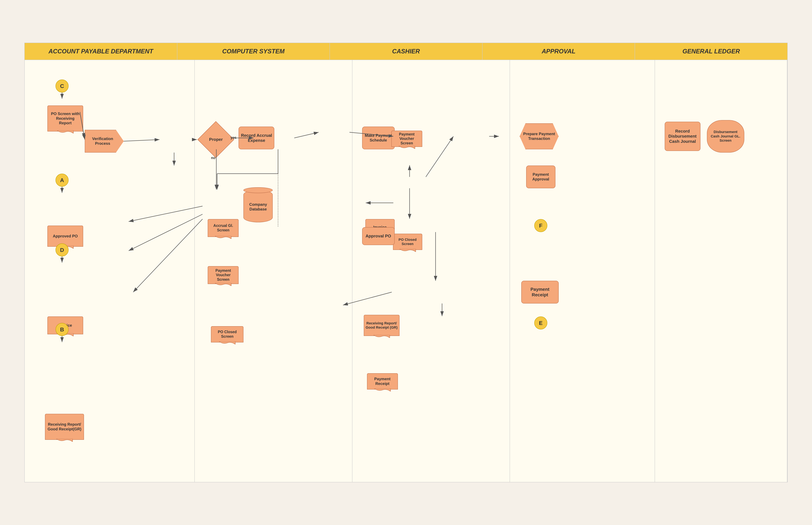 Image resolution: width=812 pixels, height=525 pixels. I want to click on po-closed-cashier: PO Closed Screen, so click(408, 242).